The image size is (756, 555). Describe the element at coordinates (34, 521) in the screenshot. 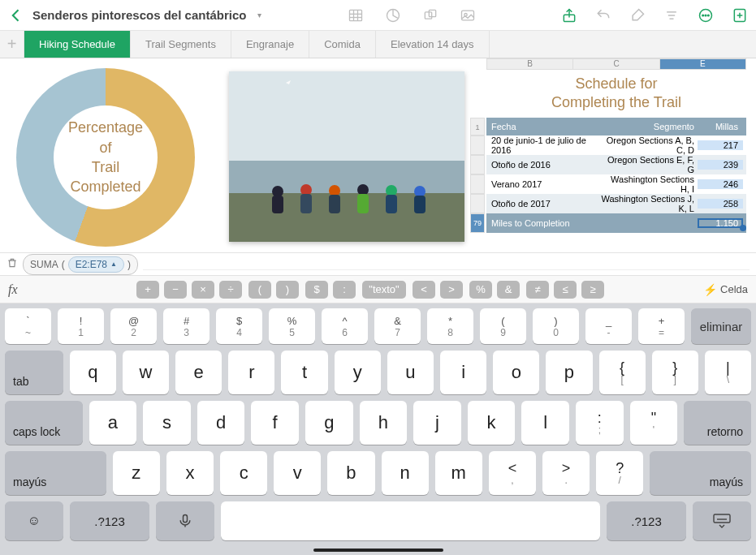

I see `emoji-key: ☺` at that location.